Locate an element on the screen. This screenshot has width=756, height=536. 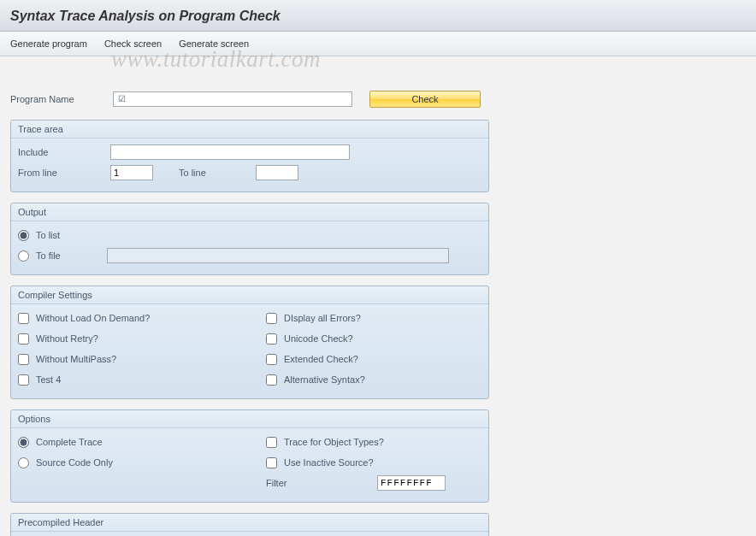
trace-obj-checkbox is located at coordinates (272, 443).